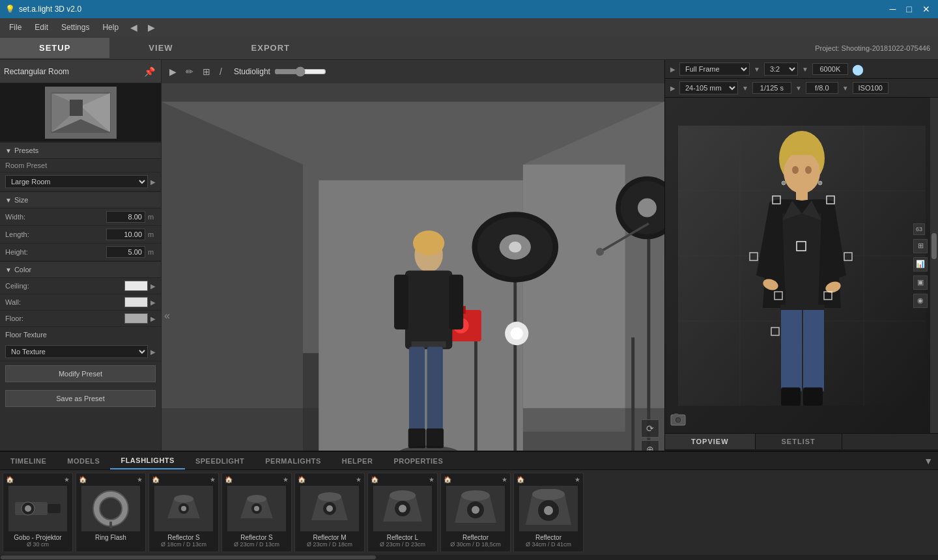 The width and height of the screenshot is (938, 560). What do you see at coordinates (153, 319) in the screenshot?
I see `floor-expand-icon: ▶` at bounding box center [153, 319].